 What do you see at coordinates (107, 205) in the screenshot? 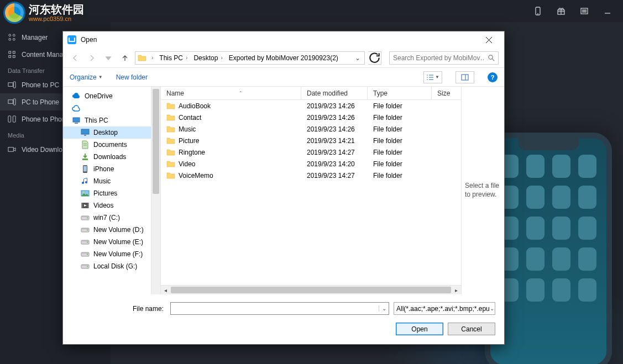
I see `tree-item: Videos` at bounding box center [107, 205].